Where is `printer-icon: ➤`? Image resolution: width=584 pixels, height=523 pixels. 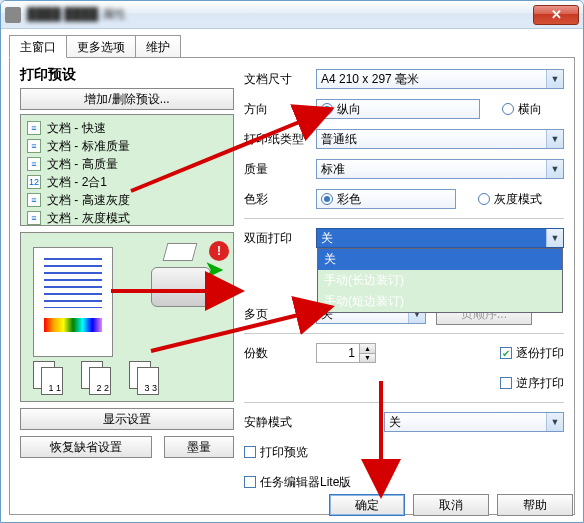
printer-icon: ➤ is located at coordinates (182, 275).